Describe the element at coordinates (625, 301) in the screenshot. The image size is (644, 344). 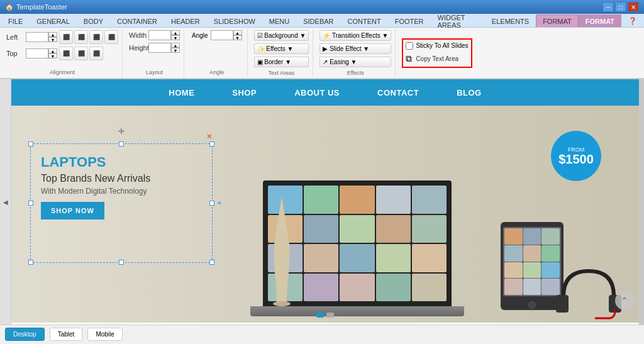
I see `scroll-up-button: ⌃` at that location.